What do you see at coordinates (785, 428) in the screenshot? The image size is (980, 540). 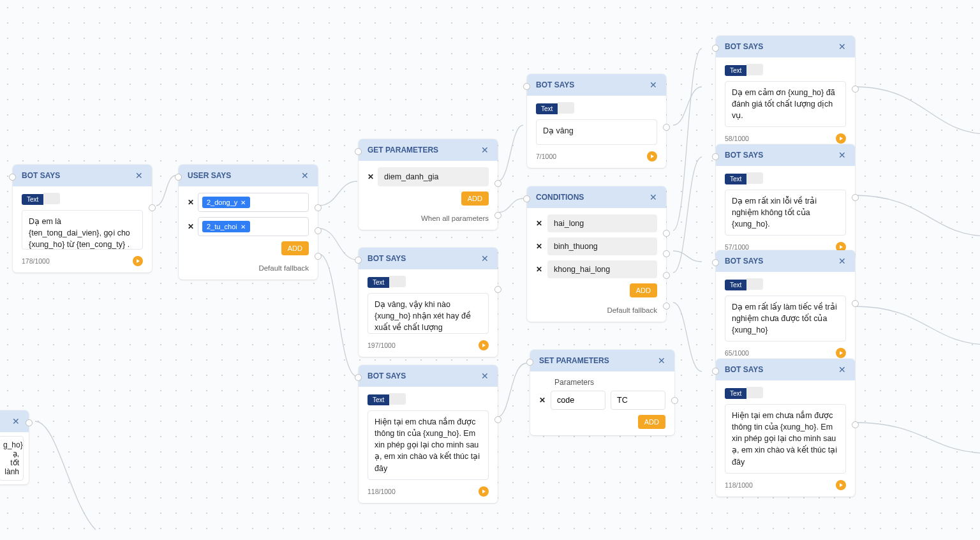 I see `bot-says-node-noinfo2: BOT SAYS ✕ Text Hiện tại em chưa nắm đượ…` at bounding box center [785, 428].